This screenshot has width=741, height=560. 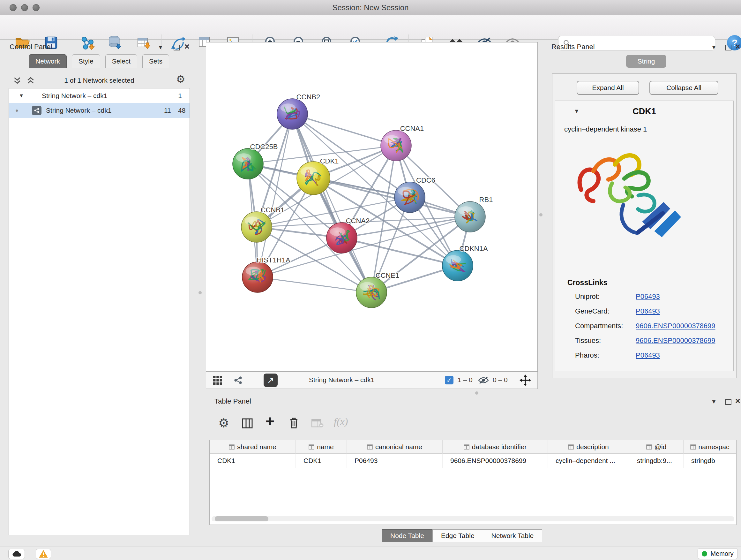 I want to click on table-cell: stringdb, so click(x=710, y=461).